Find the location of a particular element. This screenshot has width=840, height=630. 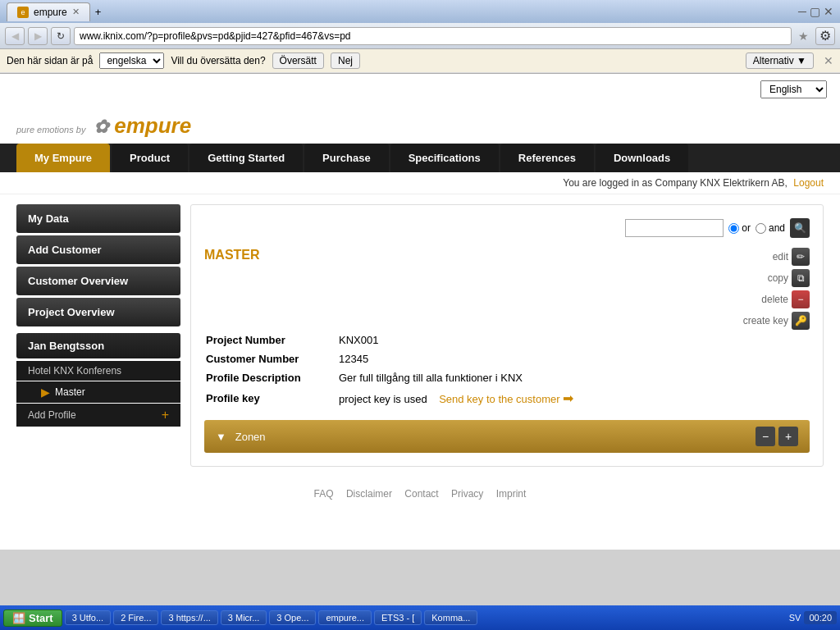

customer-overview-button: Customer Overview is located at coordinates (98, 281).